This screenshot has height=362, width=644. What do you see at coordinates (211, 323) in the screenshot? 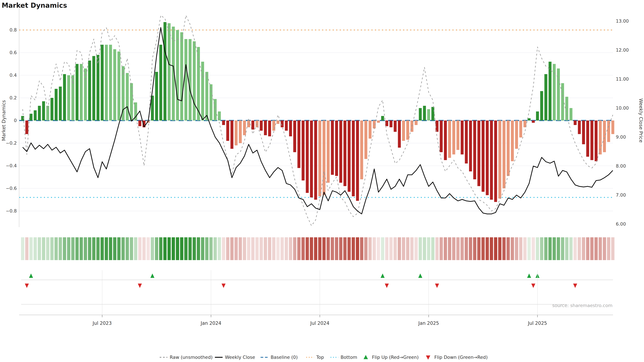
I see `x-tick-label: Jan 2024` at bounding box center [211, 323].